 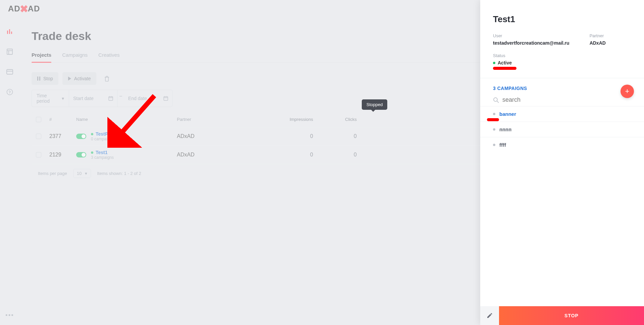 I want to click on panel-footer: STOP, so click(x=562, y=316).